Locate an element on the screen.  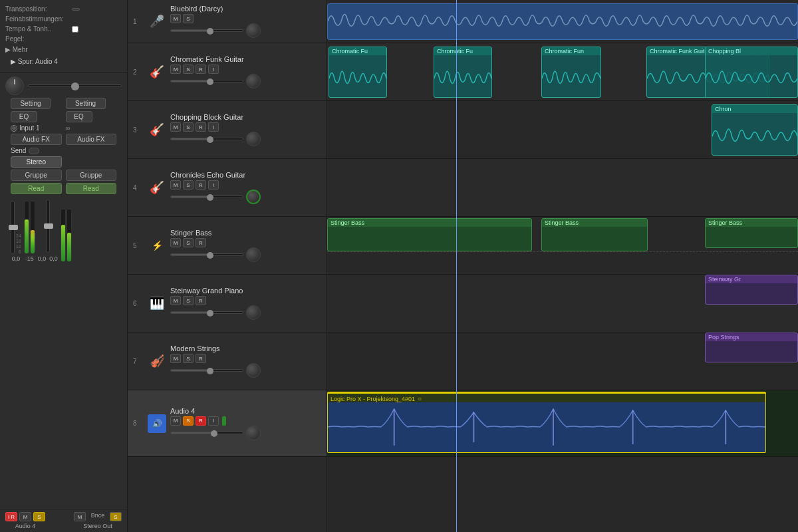
track-header-4: 4 🎸 Chronicles Echo Guitar M S R I is located at coordinates (227, 188).